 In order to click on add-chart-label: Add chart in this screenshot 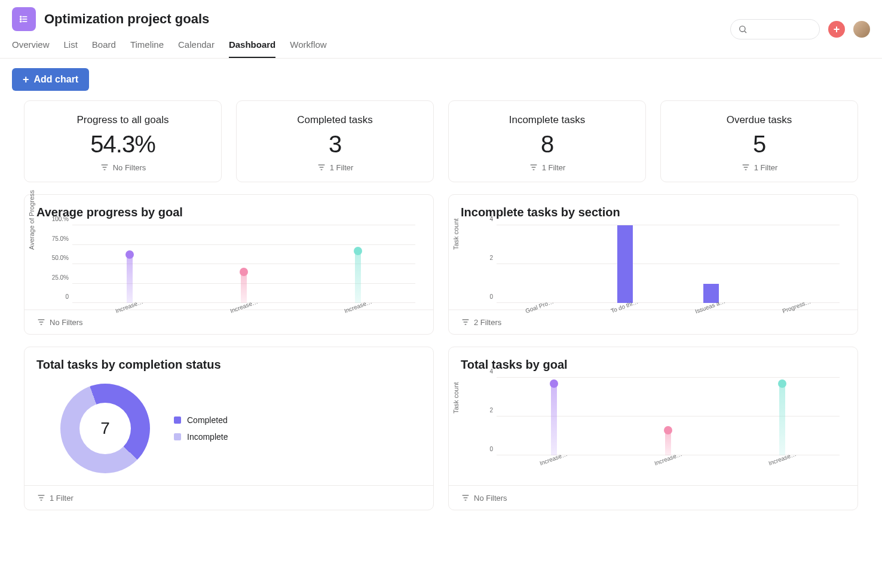, I will do `click(56, 79)`.